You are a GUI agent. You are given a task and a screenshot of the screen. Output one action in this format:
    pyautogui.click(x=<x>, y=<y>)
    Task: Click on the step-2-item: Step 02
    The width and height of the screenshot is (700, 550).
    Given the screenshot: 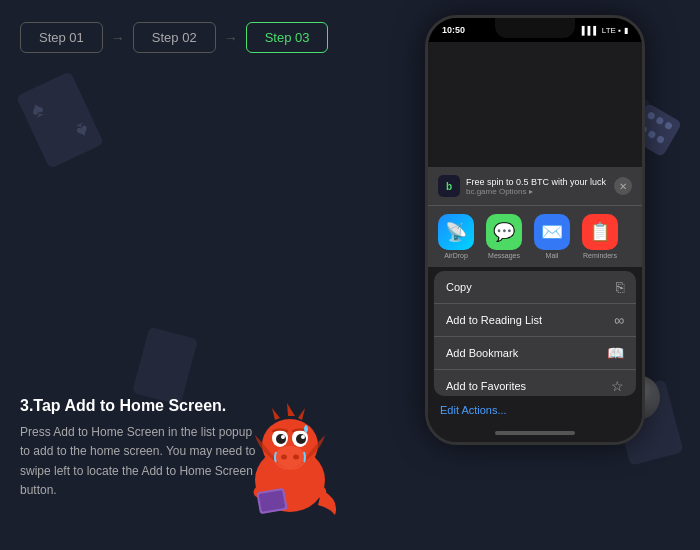 What is the action you would take?
    pyautogui.click(x=174, y=38)
    